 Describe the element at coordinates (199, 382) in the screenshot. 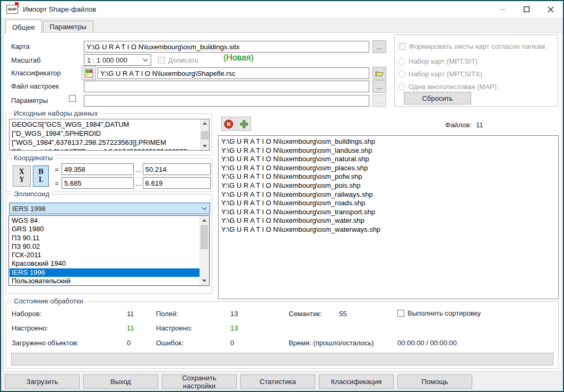

I see `dialog-button: Сохранить настройки` at that location.